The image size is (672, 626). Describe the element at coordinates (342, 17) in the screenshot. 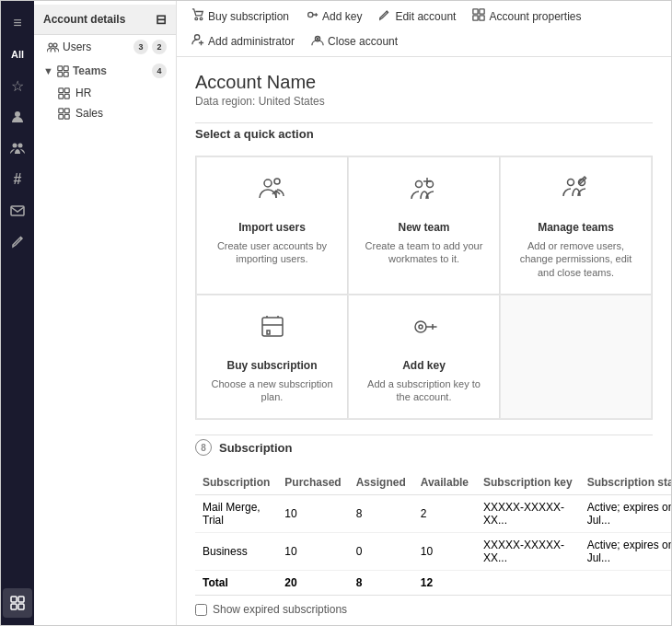

I see `add-key-label: Add key` at that location.